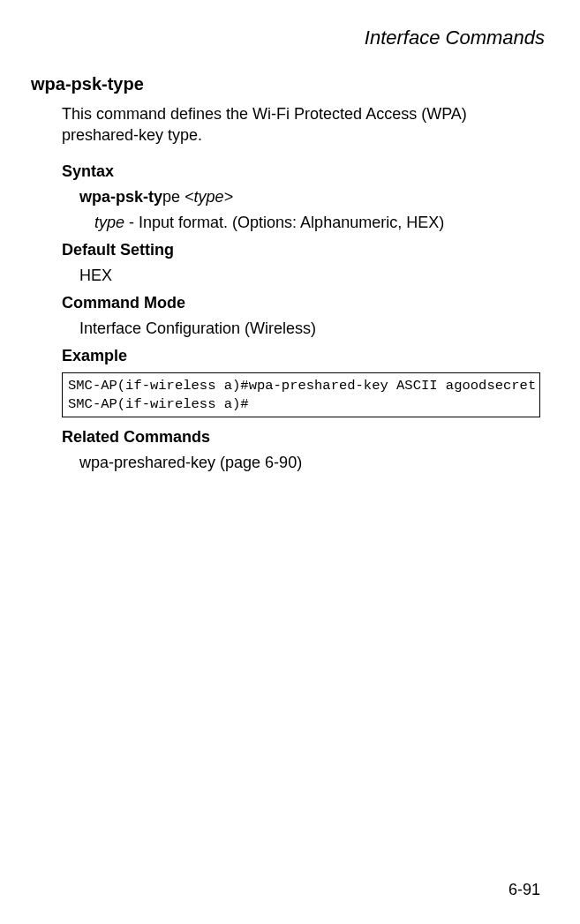 The image size is (580, 924). Describe the element at coordinates (524, 890) in the screenshot. I see `page-number: 6-91` at that location.